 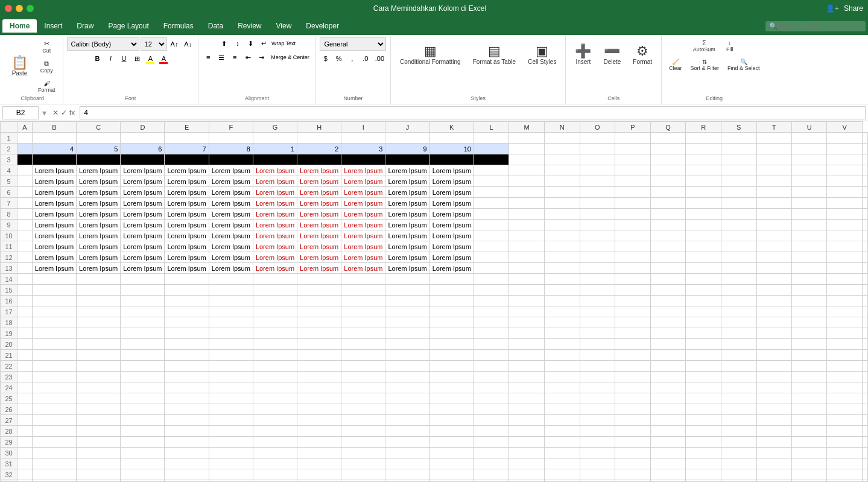 What do you see at coordinates (739, 127) in the screenshot?
I see `col-header-s: S` at bounding box center [739, 127].